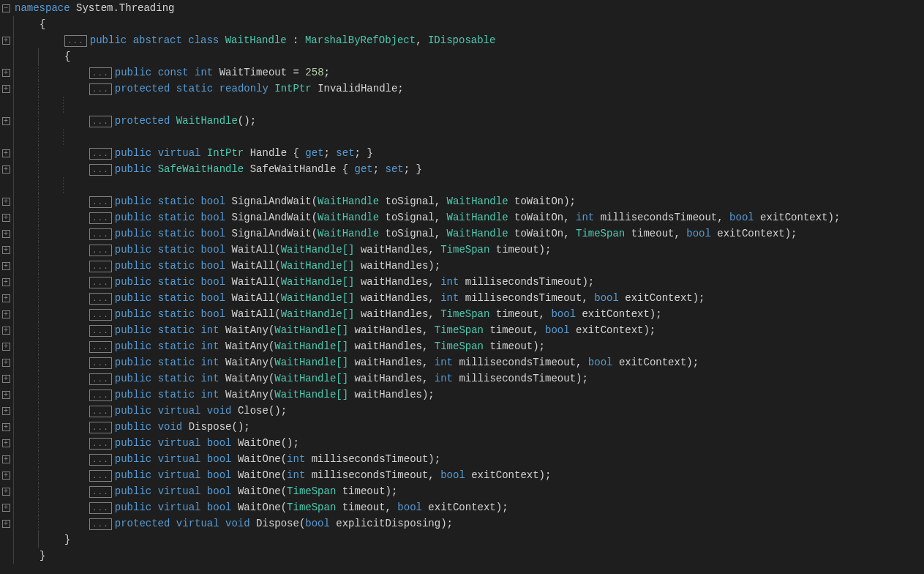 This screenshot has width=924, height=574. Describe the element at coordinates (209, 72) in the screenshot. I see `code-text: ...public const int WaitTimeout = 258;` at that location.